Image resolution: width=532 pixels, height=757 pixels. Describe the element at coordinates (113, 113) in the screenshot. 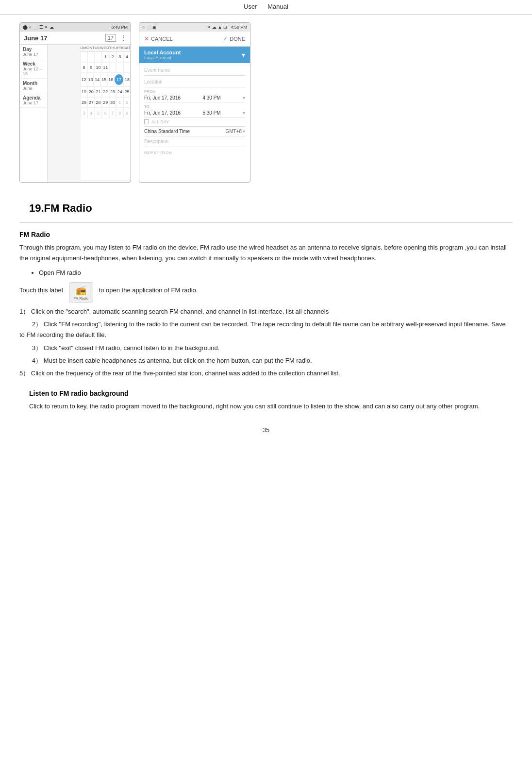

I see `cal-cell: 7` at that location.